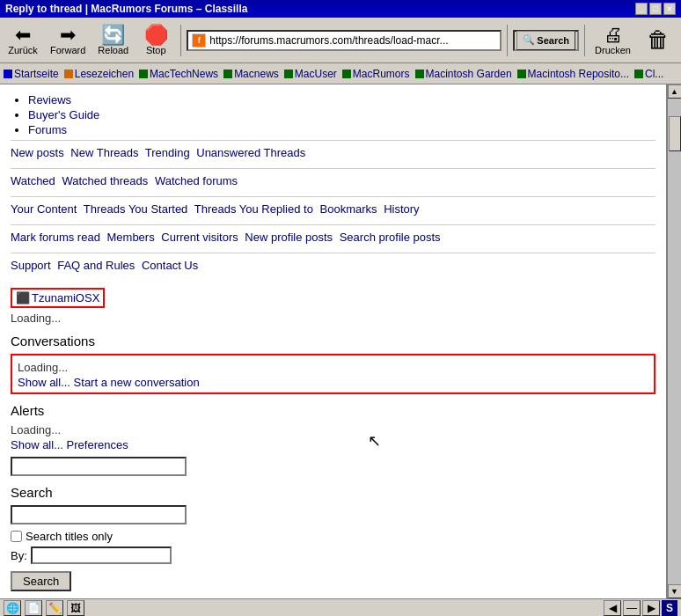 The height and width of the screenshot is (616, 681). What do you see at coordinates (184, 74) in the screenshot?
I see `bookmark-label-2: MacTechNews` at bounding box center [184, 74].